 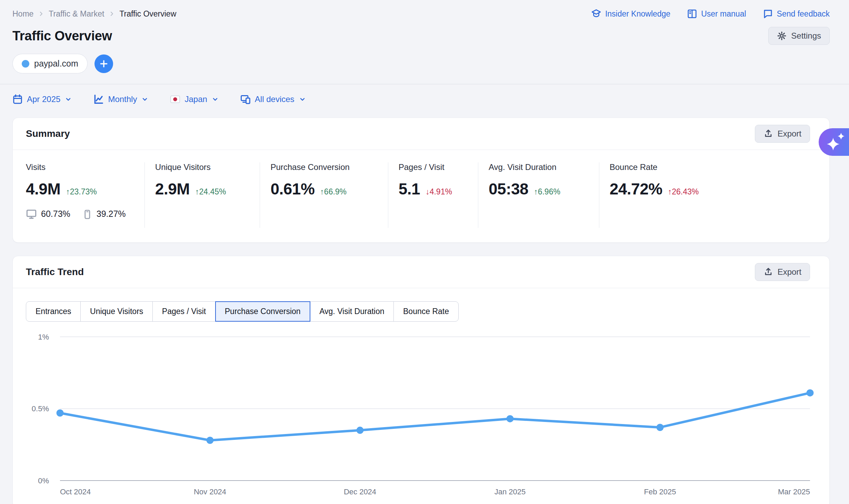 What do you see at coordinates (636, 189) in the screenshot?
I see `metric-value: 24.72%` at bounding box center [636, 189].